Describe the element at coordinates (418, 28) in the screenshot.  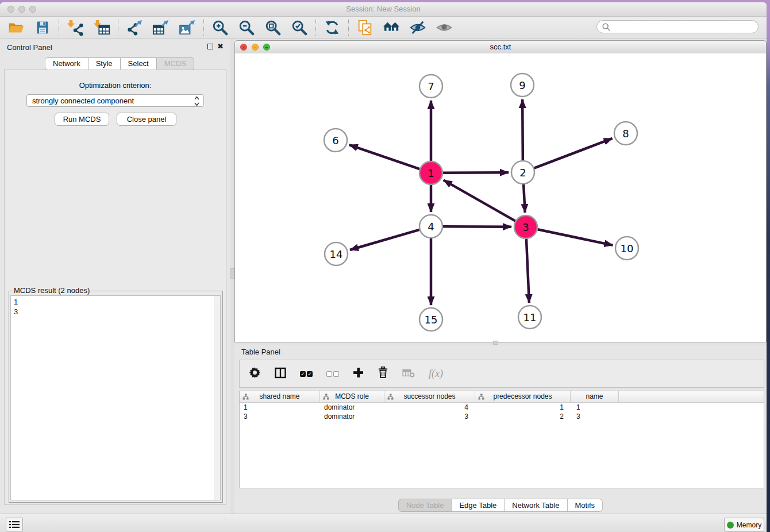
I see `hide-graphics-details-icon` at that location.